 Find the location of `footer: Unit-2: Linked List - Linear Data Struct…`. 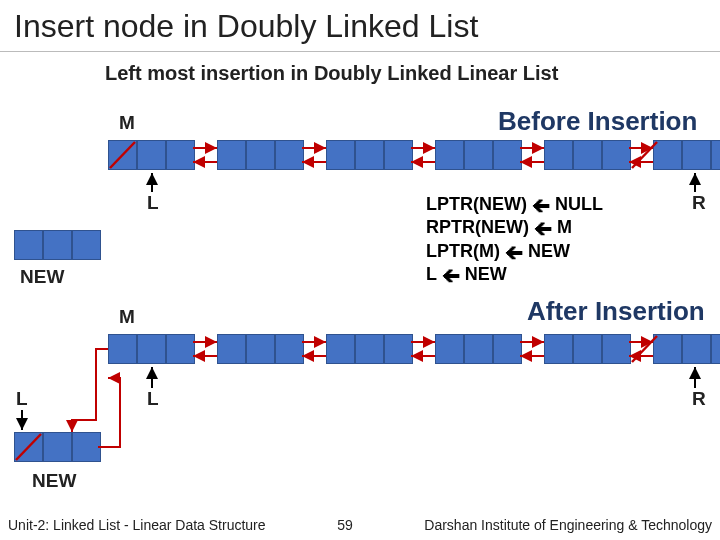

footer: Unit-2: Linked List - Linear Data Struct… is located at coordinates (360, 525).